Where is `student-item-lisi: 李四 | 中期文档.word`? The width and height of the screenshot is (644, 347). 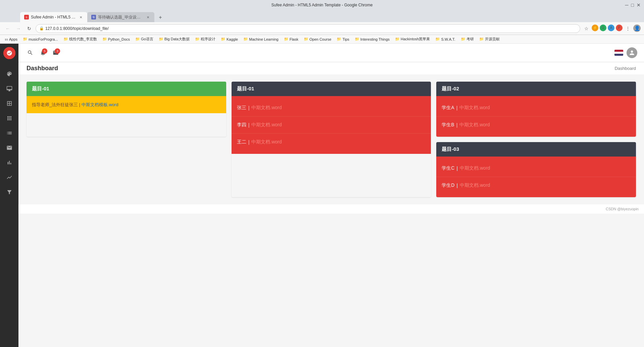
student-item-lisi: 李四 | 中期文档.word is located at coordinates (332, 125).